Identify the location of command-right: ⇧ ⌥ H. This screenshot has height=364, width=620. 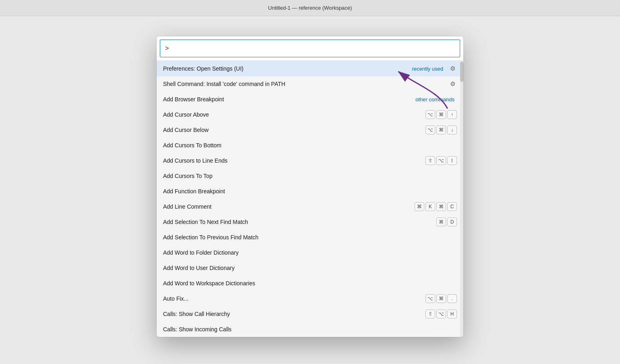
(441, 314).